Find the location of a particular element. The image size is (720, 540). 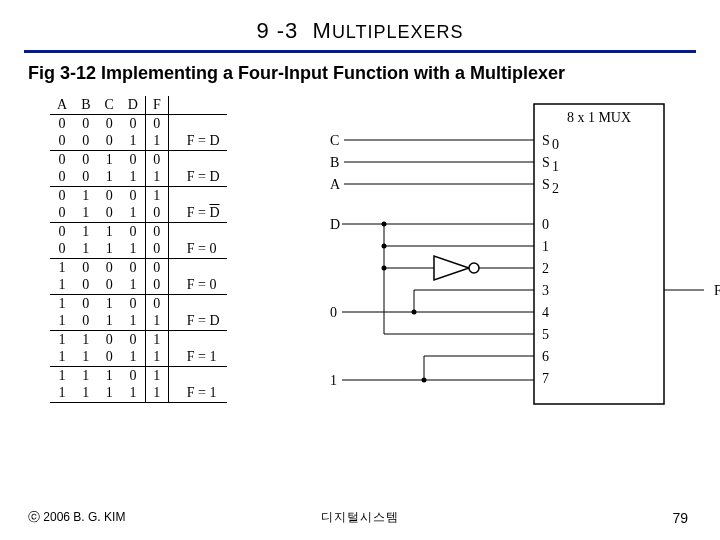

mux-title: 8 x 1 MUX is located at coordinates (599, 118).